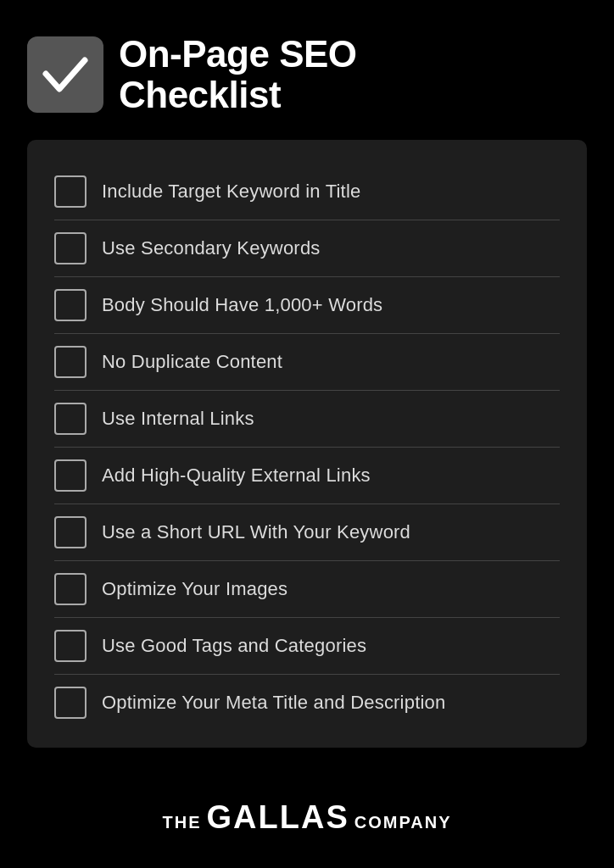 The height and width of the screenshot is (868, 614). What do you see at coordinates (211, 248) in the screenshot?
I see `checklist-label: Use Secondary Keywords` at bounding box center [211, 248].